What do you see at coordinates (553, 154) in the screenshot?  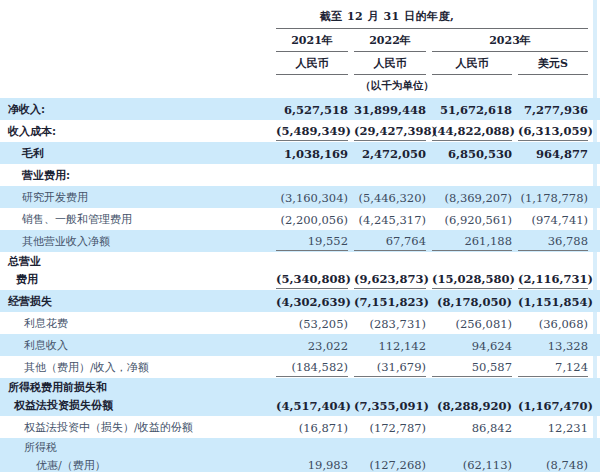 I see `cell-value: 964,877` at bounding box center [553, 154].